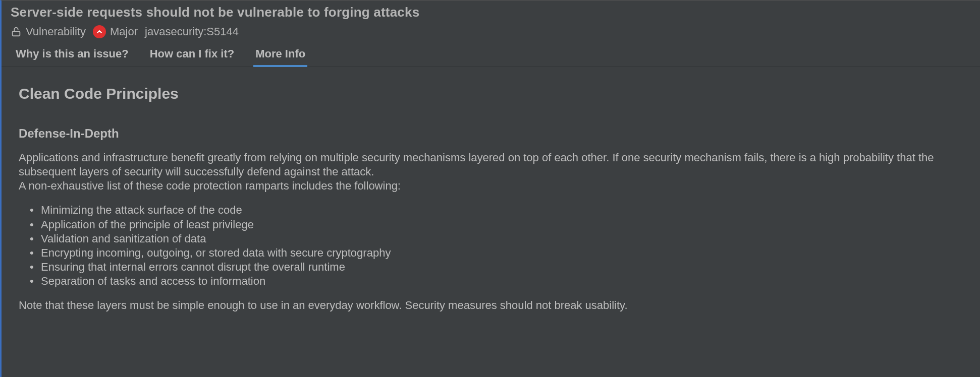 The width and height of the screenshot is (980, 377). Describe the element at coordinates (124, 32) in the screenshot. I see `severity-label: Major` at that location.